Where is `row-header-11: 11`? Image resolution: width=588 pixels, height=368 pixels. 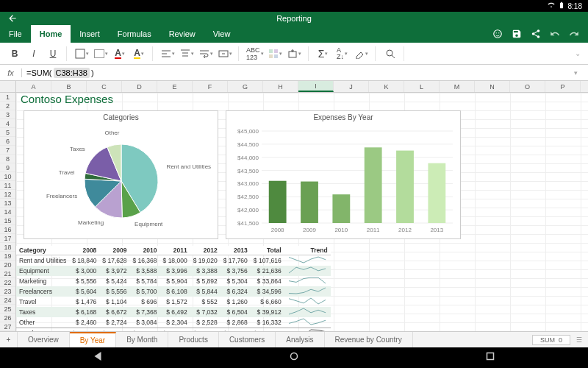
row-header-11: 11 is located at coordinates (7, 185).